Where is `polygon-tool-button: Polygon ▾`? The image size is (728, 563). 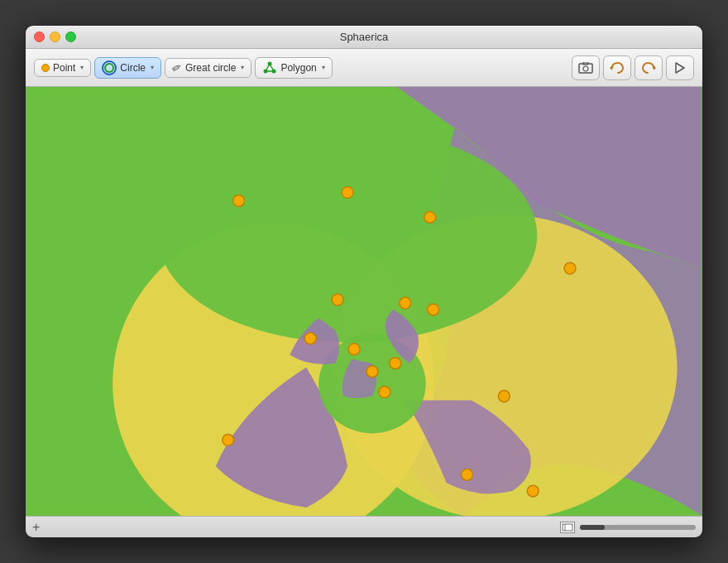
polygon-tool-button: Polygon ▾ is located at coordinates (293, 68).